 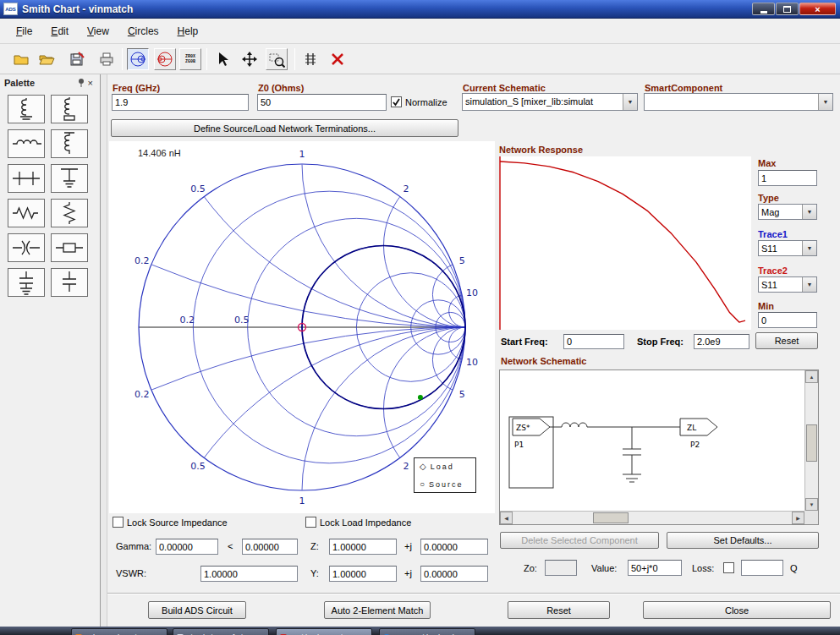 What do you see at coordinates (250, 59) in the screenshot?
I see `pan-button` at bounding box center [250, 59].